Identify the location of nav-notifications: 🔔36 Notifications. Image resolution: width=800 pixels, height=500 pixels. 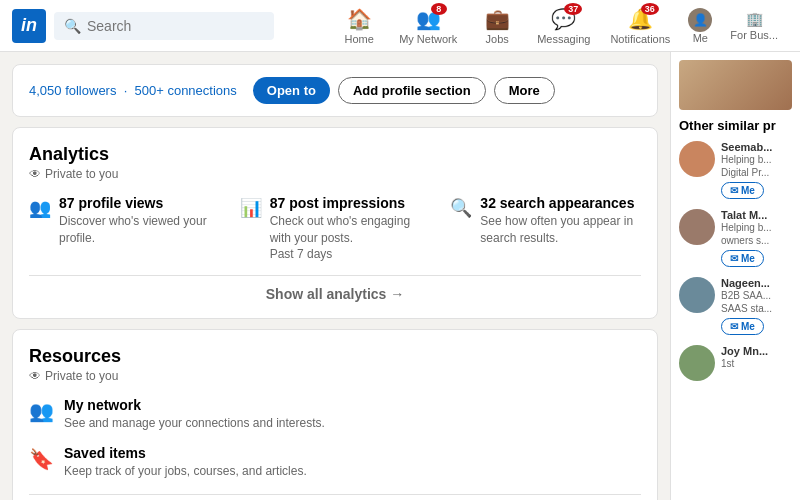
(640, 26).